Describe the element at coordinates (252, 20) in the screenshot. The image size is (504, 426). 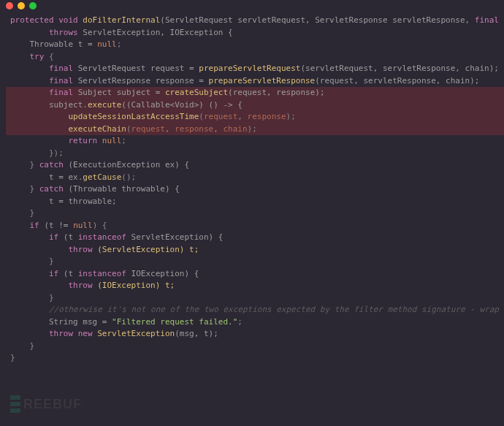
I see `code-line: protected void doFilterInternal(ServletR…` at that location.